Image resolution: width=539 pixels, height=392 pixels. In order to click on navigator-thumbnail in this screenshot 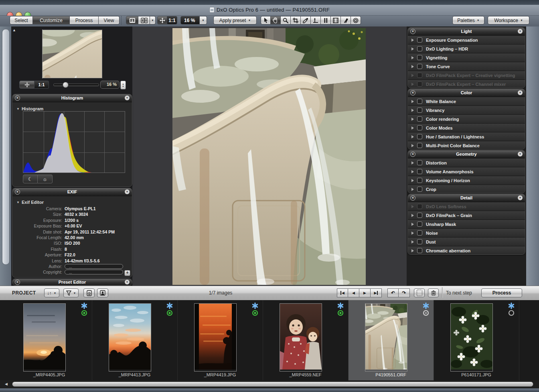, I will do `click(72, 54)`.